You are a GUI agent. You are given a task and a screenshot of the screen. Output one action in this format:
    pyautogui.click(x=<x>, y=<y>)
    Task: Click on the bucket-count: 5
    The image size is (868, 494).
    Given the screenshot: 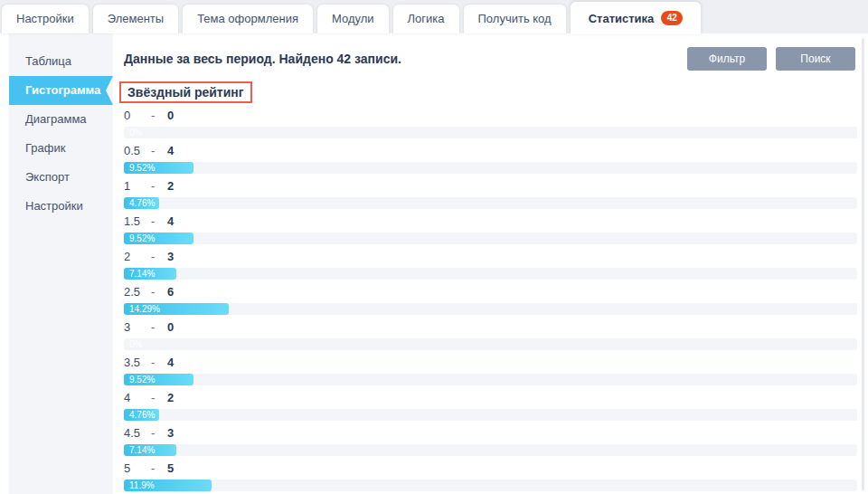 What is the action you would take?
    pyautogui.click(x=170, y=469)
    